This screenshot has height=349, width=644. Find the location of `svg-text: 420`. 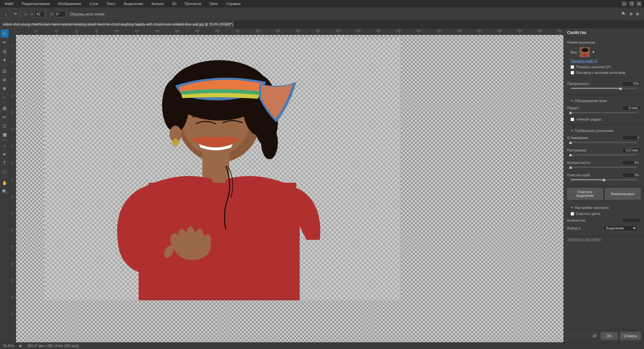

svg-text: 420 is located at coordinates (439, 31).